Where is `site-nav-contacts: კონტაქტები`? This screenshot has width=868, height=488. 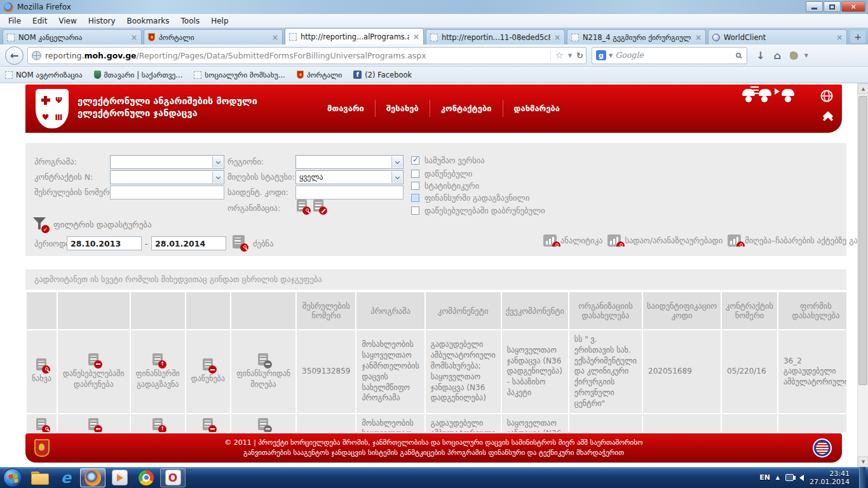
site-nav-contacts: კონტაქტები is located at coordinates (466, 108).